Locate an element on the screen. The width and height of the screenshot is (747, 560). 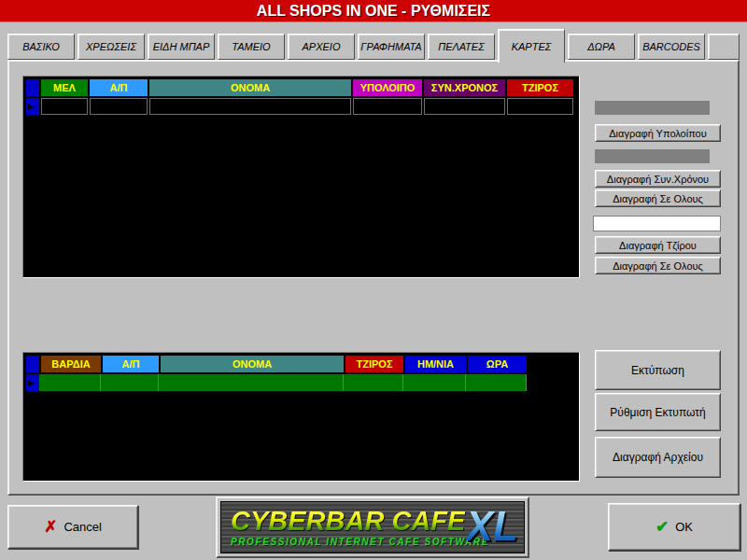
members-col-ypoloipo: ΥΠΟΛΟΙΠΟ is located at coordinates (388, 88).